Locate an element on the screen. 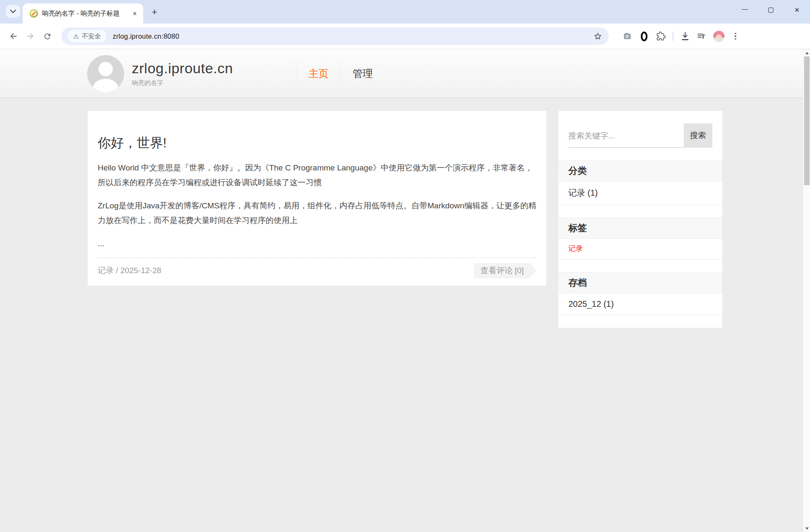  window-minimize-button: — is located at coordinates (745, 10).